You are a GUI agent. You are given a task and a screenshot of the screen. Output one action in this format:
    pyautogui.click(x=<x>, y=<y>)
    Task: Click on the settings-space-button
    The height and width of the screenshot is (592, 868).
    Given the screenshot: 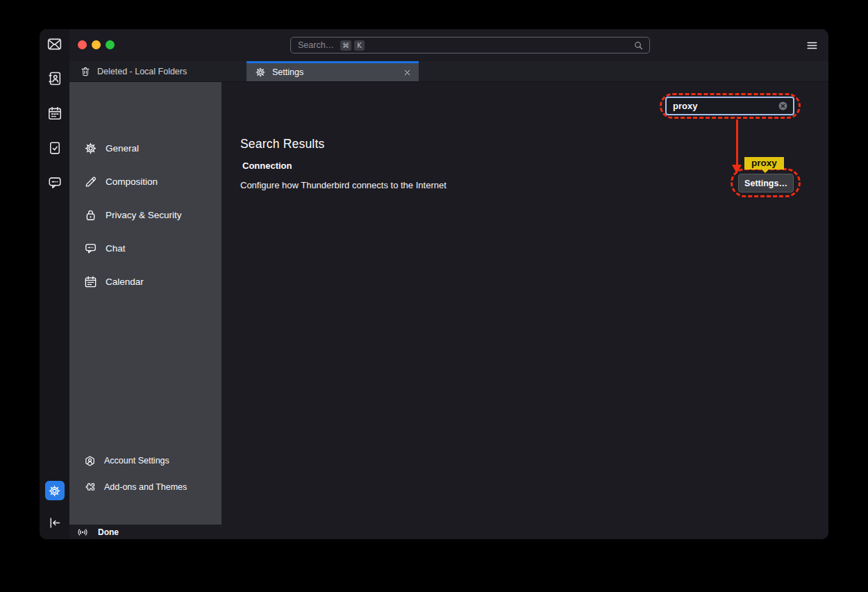 What is the action you would take?
    pyautogui.click(x=55, y=491)
    